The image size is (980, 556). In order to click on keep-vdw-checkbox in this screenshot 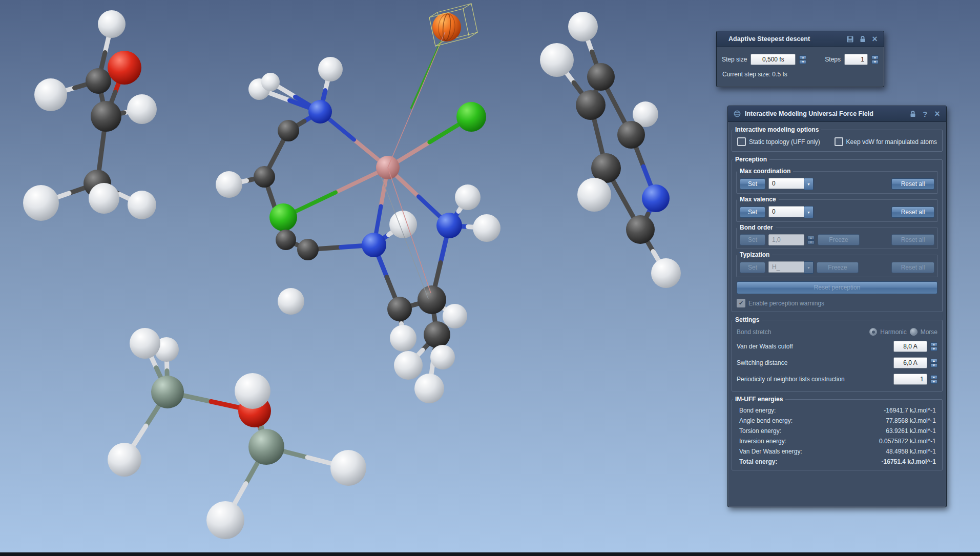, I will do `click(839, 141)`.